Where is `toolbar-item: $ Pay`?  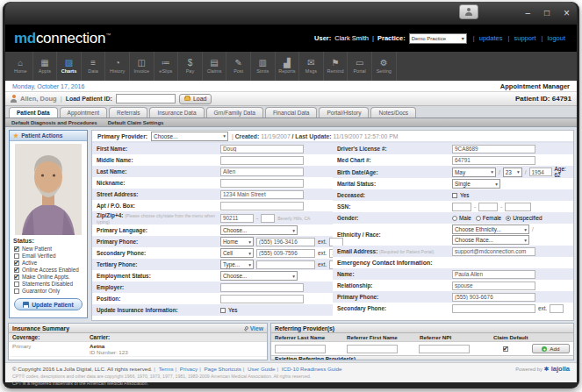
toolbar-item: $ Pay is located at coordinates (190, 67).